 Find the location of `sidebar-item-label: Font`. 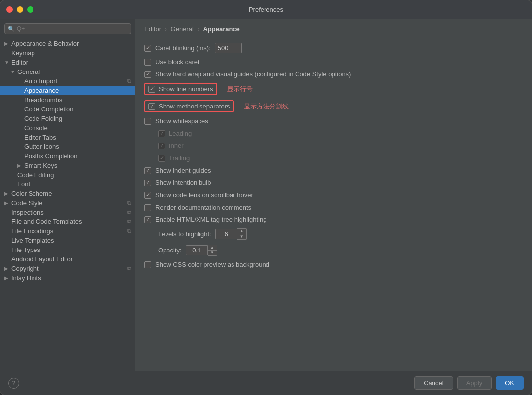

sidebar-item-label: Font is located at coordinates (24, 184).